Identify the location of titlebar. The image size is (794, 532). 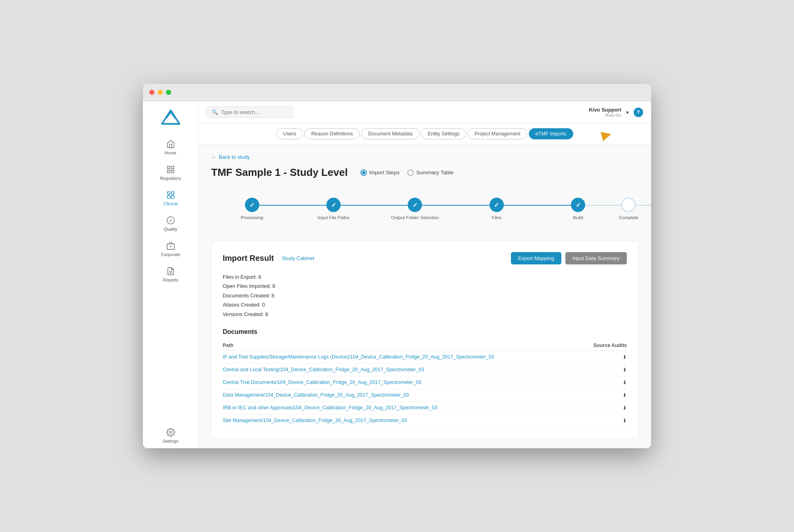
(397, 93).